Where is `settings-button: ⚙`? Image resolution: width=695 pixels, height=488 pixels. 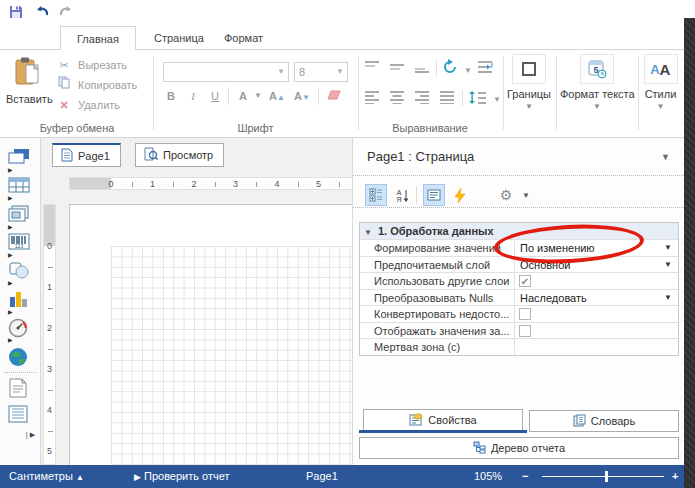
settings-button: ⚙ is located at coordinates (506, 195).